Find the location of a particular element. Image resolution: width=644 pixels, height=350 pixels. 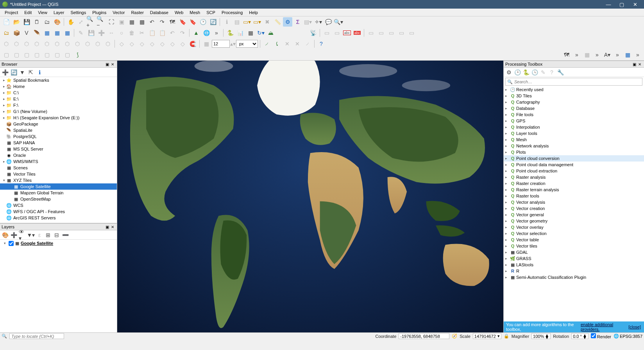

processing-options-button: 🔧 is located at coordinates (560, 72).